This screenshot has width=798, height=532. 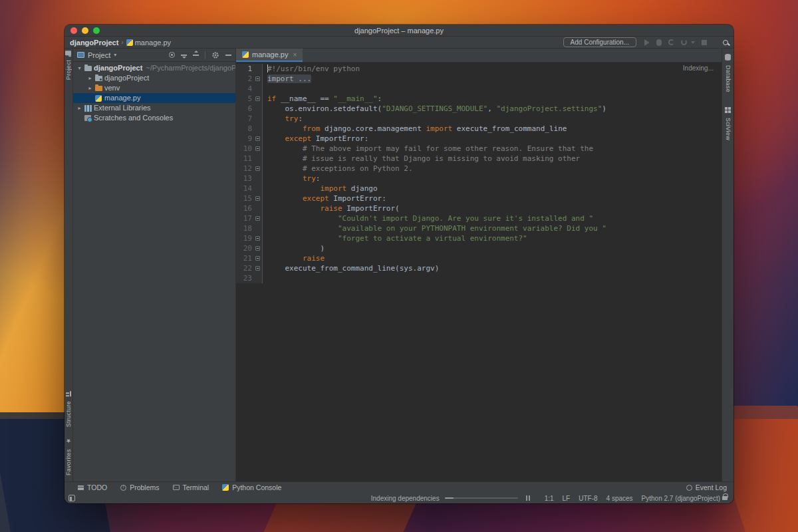 What do you see at coordinates (154, 98) in the screenshot?
I see `tree-item-manage-py: manage.py` at bounding box center [154, 98].